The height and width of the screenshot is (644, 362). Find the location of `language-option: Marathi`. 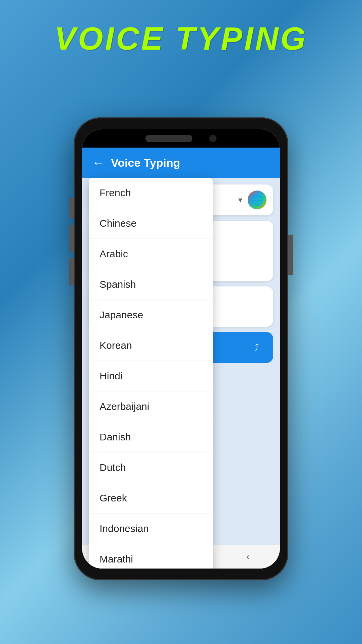

language-option: Marathi is located at coordinates (151, 556).